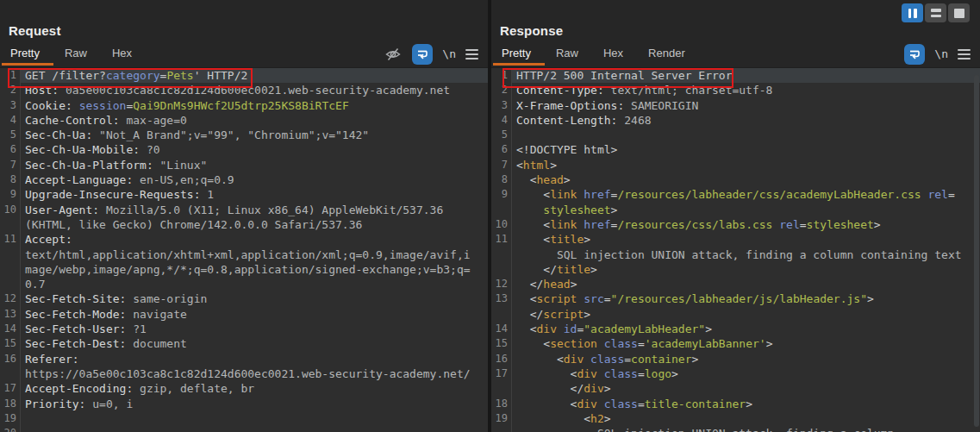  What do you see at coordinates (912, 13) in the screenshot?
I see `columns-view-button` at bounding box center [912, 13].